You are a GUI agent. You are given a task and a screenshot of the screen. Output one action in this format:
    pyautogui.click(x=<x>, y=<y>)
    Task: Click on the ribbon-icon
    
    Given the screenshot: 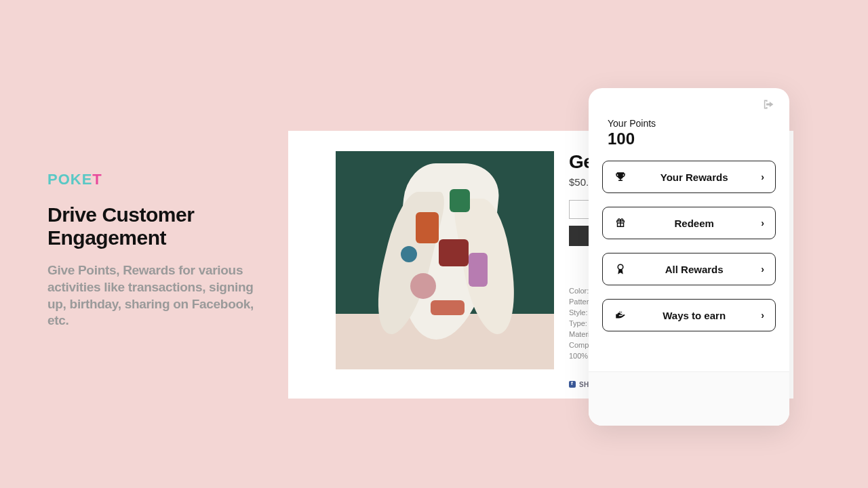 What is the action you would take?
    pyautogui.click(x=620, y=269)
    